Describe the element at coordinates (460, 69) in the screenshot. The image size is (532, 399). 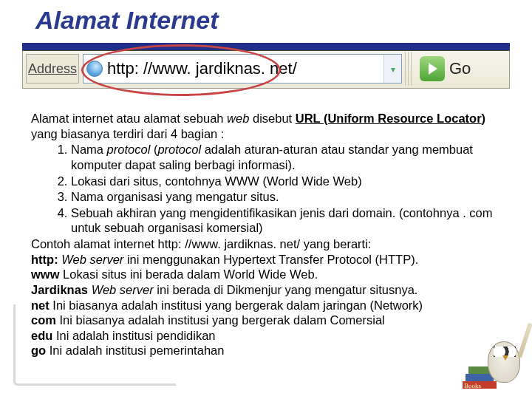
I see `go-label: Go` at that location.